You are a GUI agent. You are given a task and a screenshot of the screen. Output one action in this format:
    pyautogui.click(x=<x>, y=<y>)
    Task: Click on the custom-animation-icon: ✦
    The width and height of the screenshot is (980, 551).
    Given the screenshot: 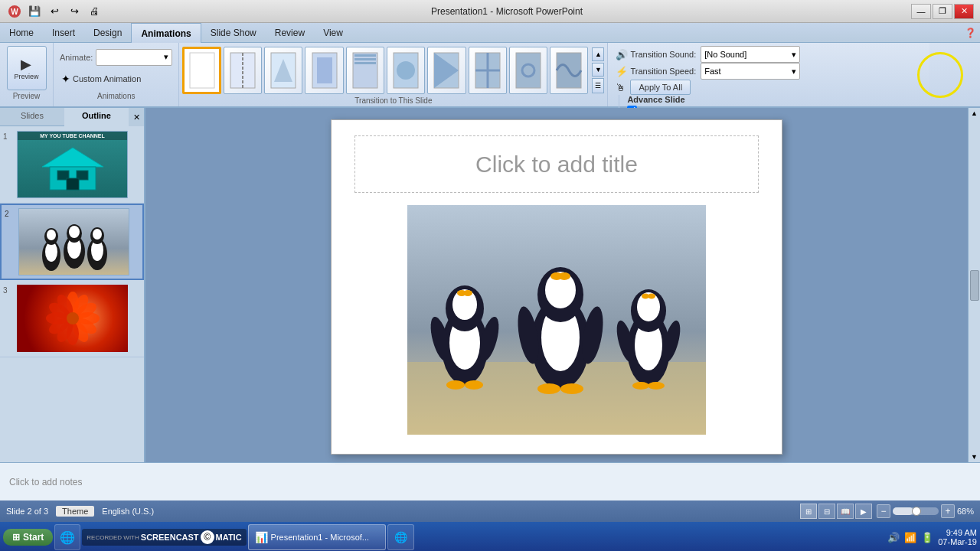 What is the action you would take?
    pyautogui.click(x=66, y=79)
    